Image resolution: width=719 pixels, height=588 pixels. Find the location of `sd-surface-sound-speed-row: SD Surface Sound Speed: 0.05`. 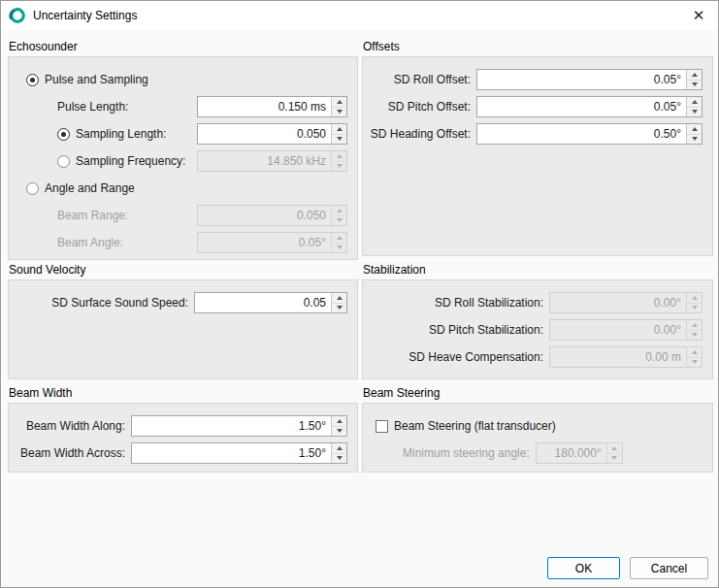

sd-surface-sound-speed-row: SD Surface Sound Speed: 0.05 is located at coordinates (182, 303).